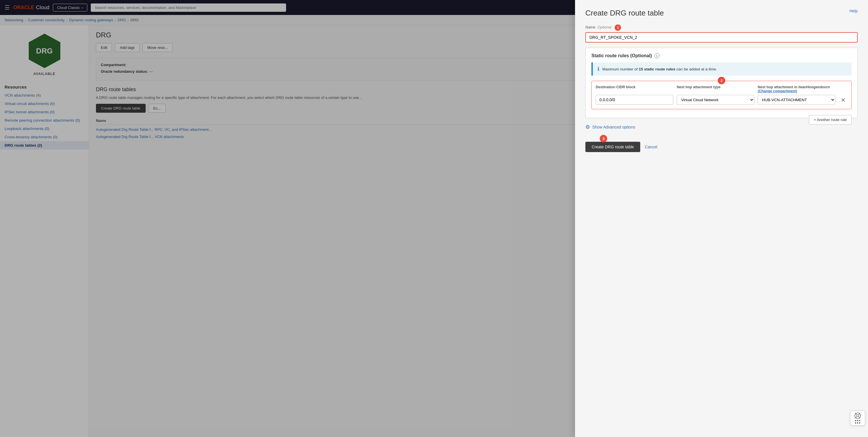 The image size is (868, 437). Describe the element at coordinates (721, 13) in the screenshot. I see `modal-title: Create DRG route table` at that location.